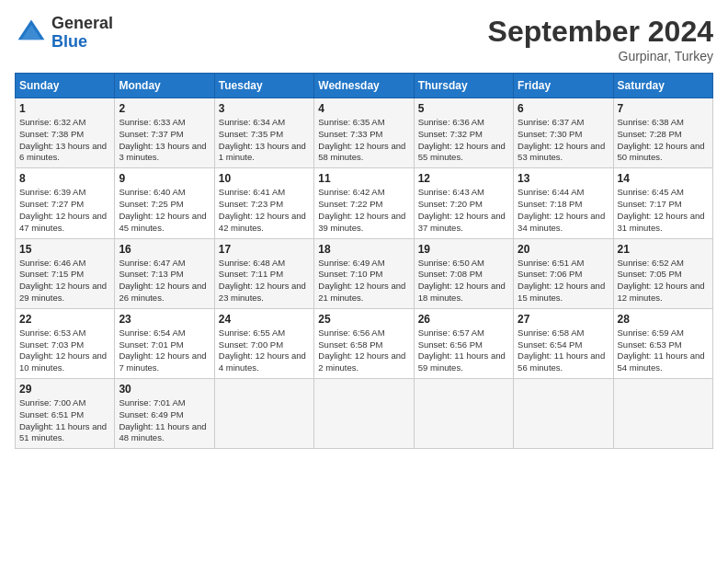 The height and width of the screenshot is (563, 728). Describe the element at coordinates (83, 24) in the screenshot. I see `logo-general-text: General` at that location.